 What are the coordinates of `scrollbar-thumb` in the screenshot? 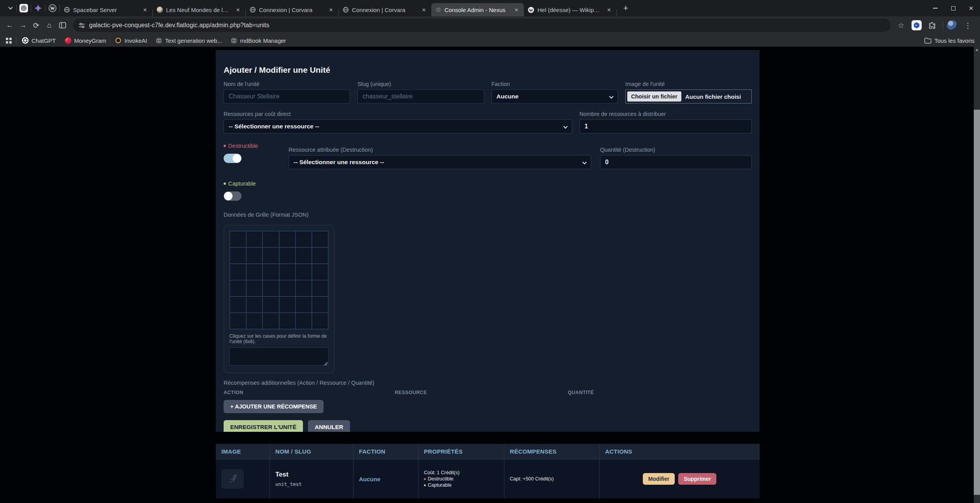 It's located at (977, 302).